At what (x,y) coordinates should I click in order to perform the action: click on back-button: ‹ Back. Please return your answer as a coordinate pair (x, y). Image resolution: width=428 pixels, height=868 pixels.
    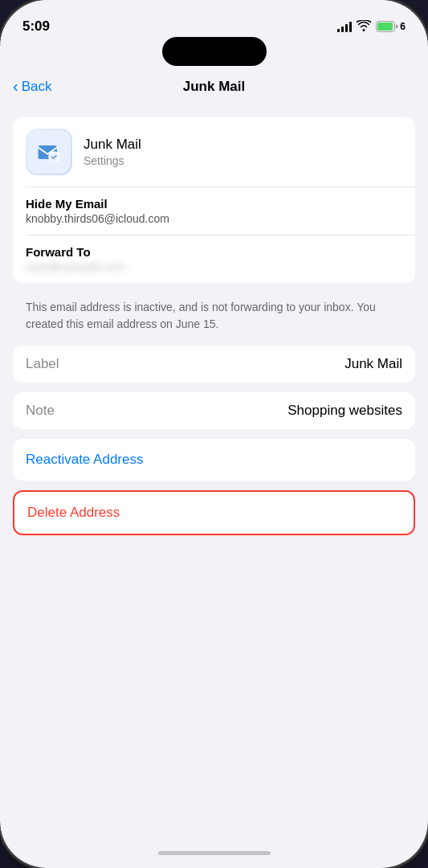
    Looking at the image, I should click on (32, 87).